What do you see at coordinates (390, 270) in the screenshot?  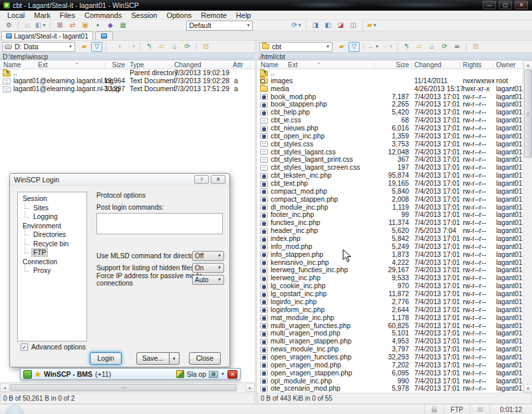 I see `leerweg_functies_inc.php: leerweg_functies_inc.php 29,167 7/4/2013…` at bounding box center [390, 270].